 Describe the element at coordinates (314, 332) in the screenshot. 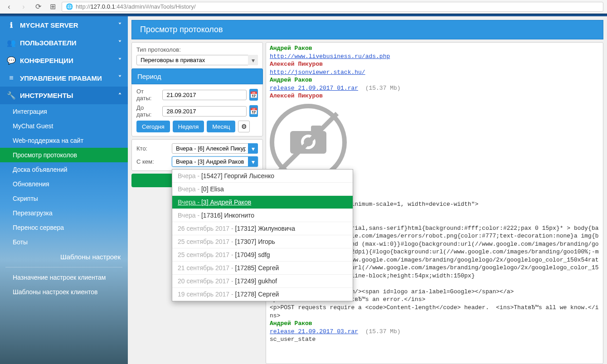

I see `log-file-link: release_21.09.2017_03.rar` at that location.